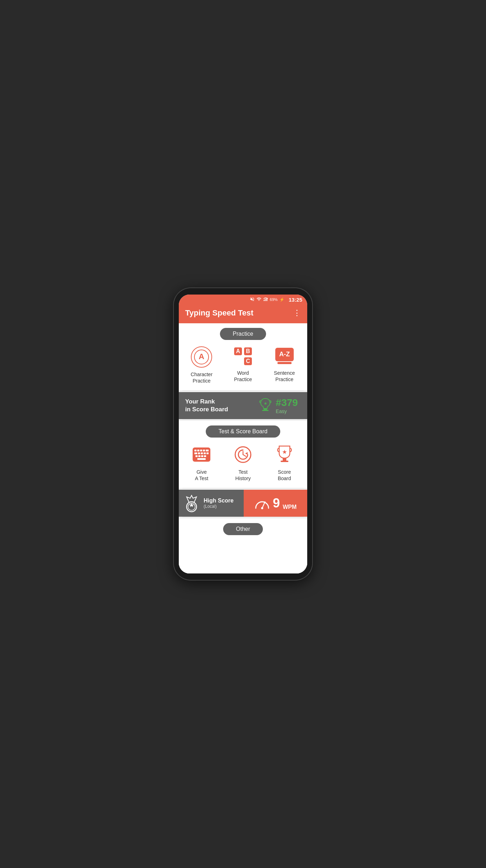  I want to click on signal-icon, so click(266, 300).